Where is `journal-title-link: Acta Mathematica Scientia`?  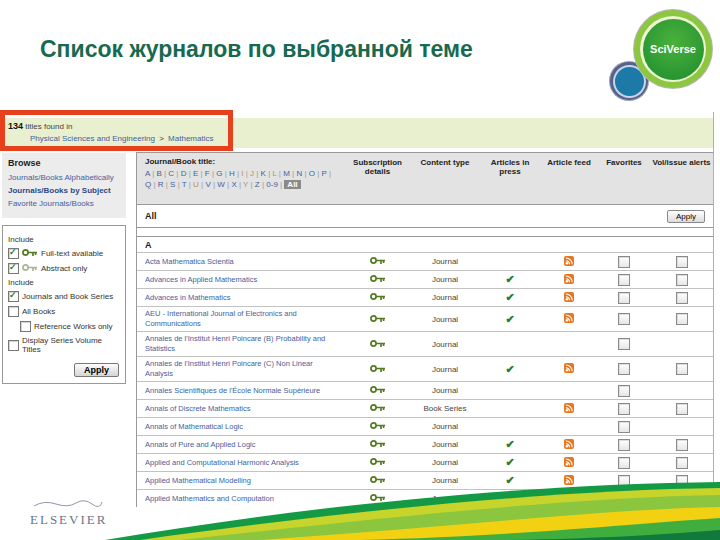
journal-title-link: Acta Mathematica Scientia is located at coordinates (190, 262).